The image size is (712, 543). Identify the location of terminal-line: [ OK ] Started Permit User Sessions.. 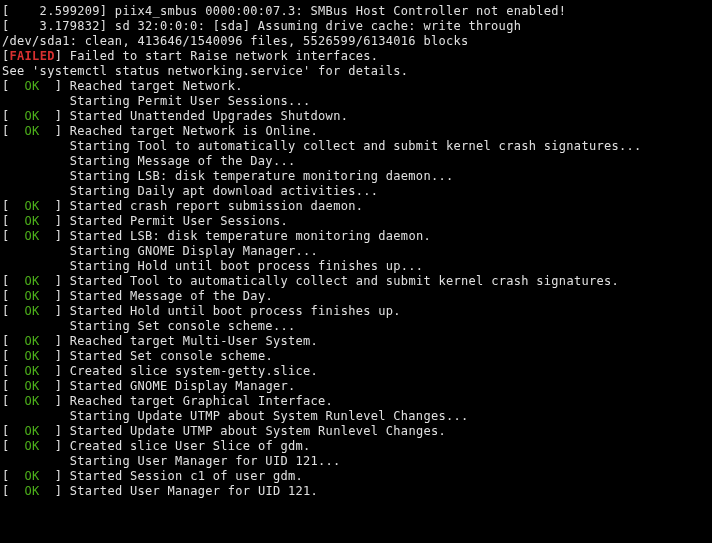
(356, 222).